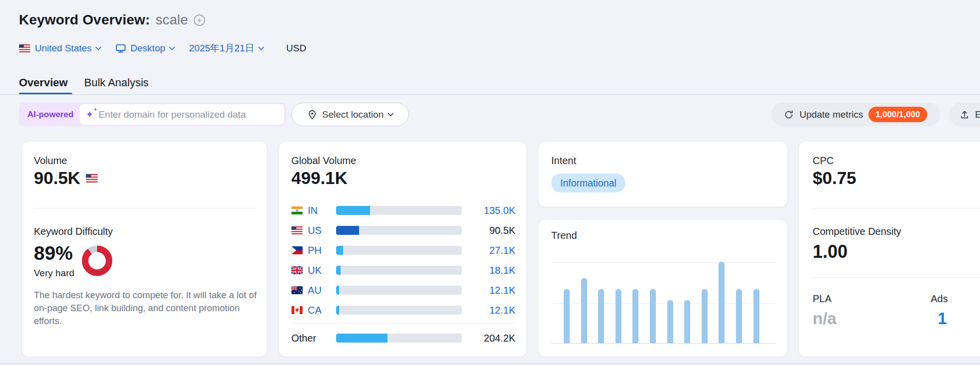 Image resolution: width=980 pixels, height=365 pixels. Describe the element at coordinates (403, 290) in the screenshot. I see `country-row-au: AU12.1K` at that location.